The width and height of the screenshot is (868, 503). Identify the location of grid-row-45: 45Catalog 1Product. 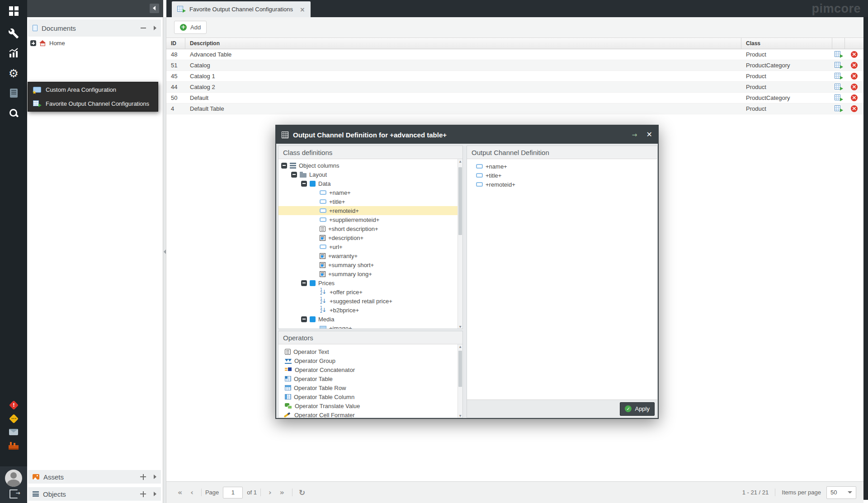
(515, 76).